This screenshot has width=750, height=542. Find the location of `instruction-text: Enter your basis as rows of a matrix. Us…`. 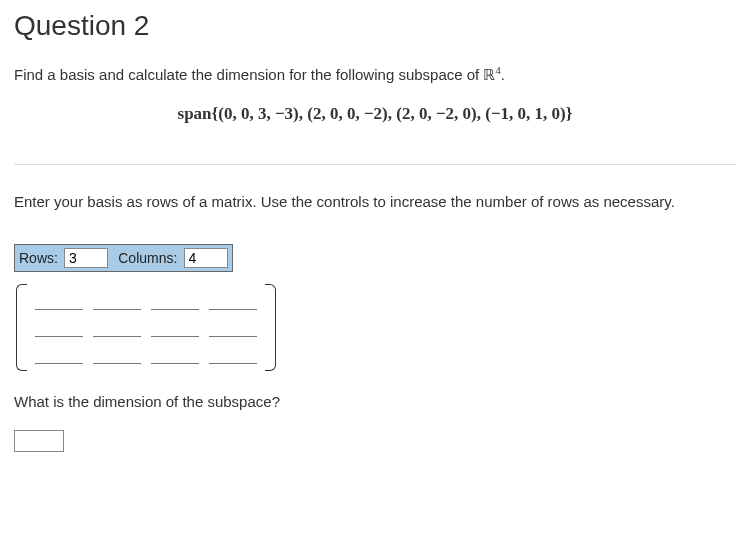

instruction-text: Enter your basis as rows of a matrix. Us… is located at coordinates (375, 202).